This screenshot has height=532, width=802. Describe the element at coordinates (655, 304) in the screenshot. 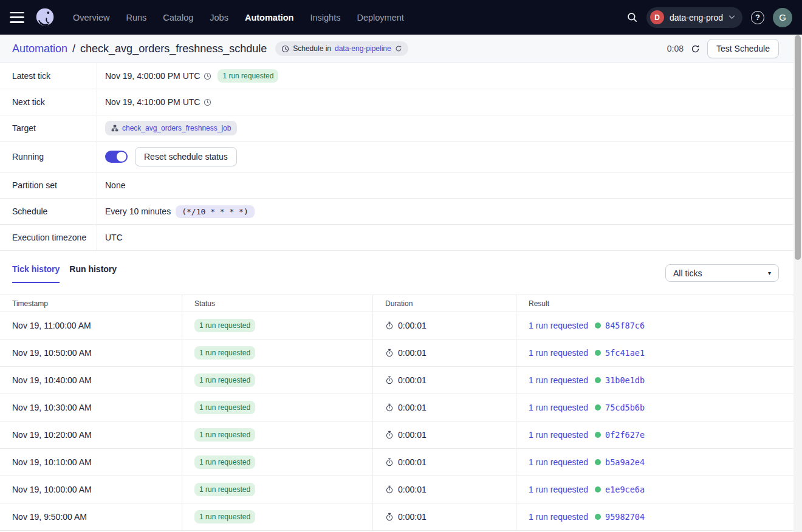

I see `column-header-result: Result` at that location.